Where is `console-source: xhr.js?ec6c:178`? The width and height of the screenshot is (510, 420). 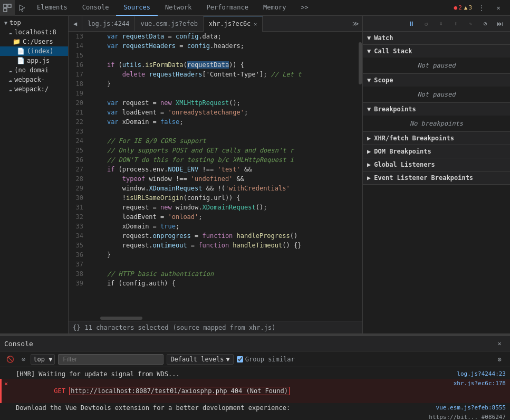 console-source: xhr.js?ec6c:178 is located at coordinates (480, 383).